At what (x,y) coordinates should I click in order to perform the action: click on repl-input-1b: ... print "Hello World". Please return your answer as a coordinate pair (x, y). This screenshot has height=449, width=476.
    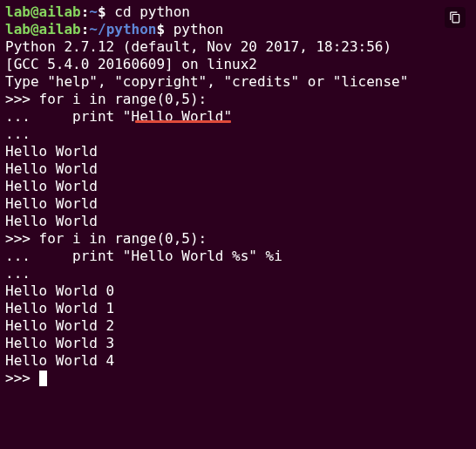
    Looking at the image, I should click on (238, 117).